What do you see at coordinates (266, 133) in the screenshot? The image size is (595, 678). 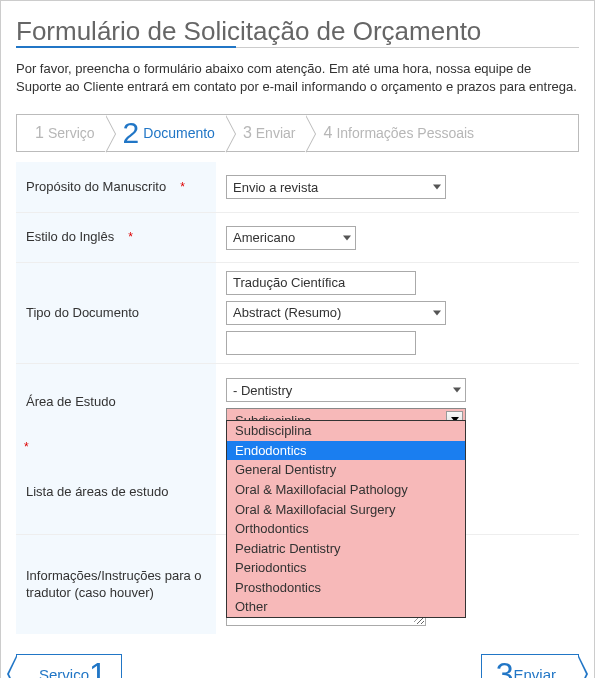 I see `step-3-enviar: 3 Enviar` at bounding box center [266, 133].